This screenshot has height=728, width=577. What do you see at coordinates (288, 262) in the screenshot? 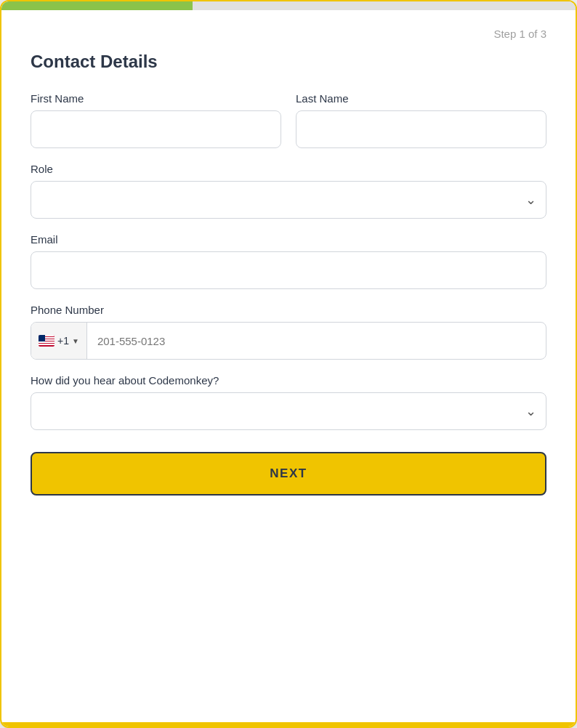
I see `email-group: Email` at bounding box center [288, 262].